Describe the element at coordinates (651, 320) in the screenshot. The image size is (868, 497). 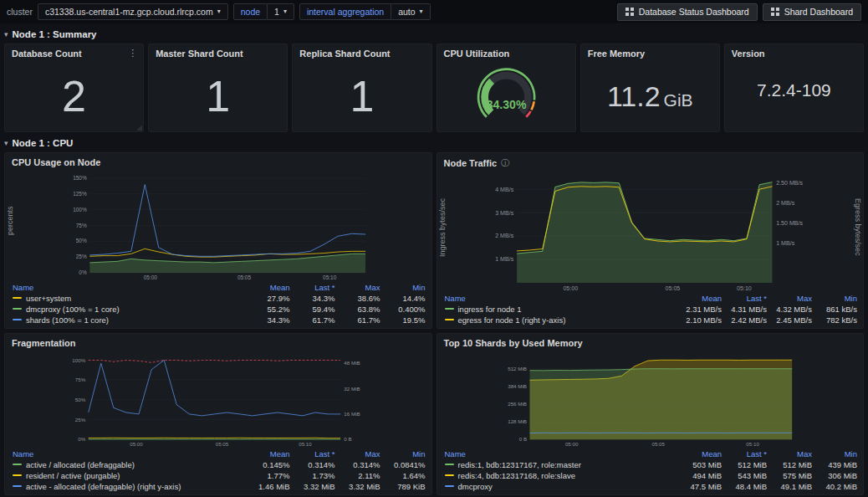
I see `legend-row: egress for node 1 (right y-axis)2.10 MB/…` at that location.